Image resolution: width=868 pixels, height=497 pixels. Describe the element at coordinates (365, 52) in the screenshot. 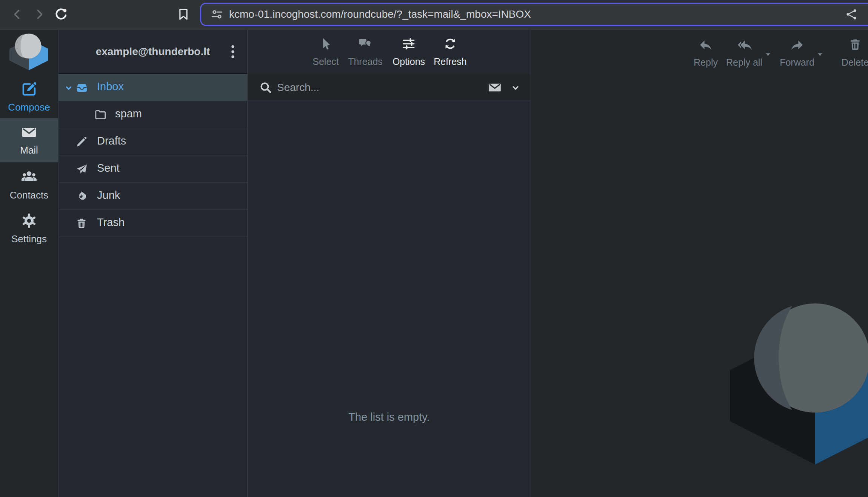

I see `threads-button: Threads` at that location.